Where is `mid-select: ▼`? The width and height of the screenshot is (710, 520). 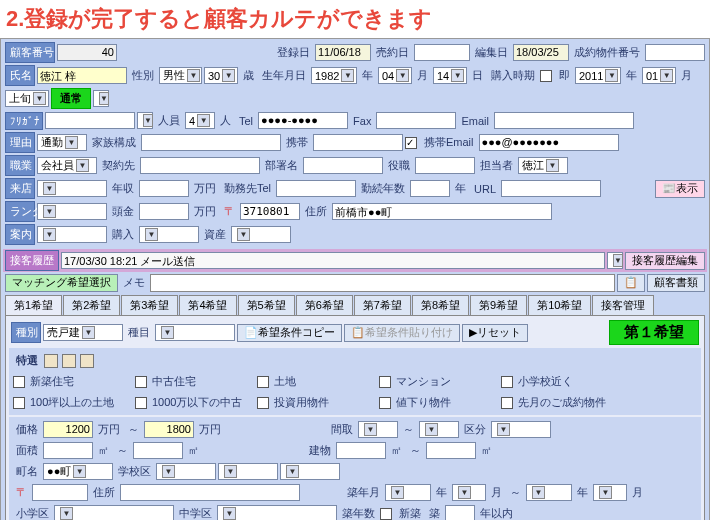
mid-select: ▼ is located at coordinates (277, 512).